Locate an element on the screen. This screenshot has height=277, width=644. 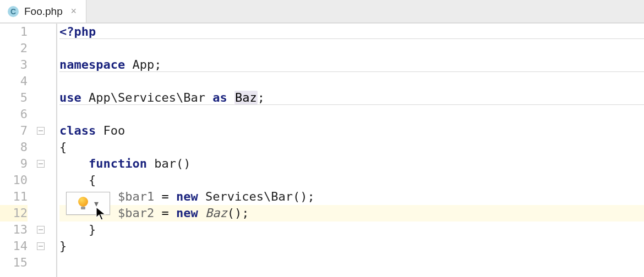
line-number: 8 is located at coordinates (14, 147).